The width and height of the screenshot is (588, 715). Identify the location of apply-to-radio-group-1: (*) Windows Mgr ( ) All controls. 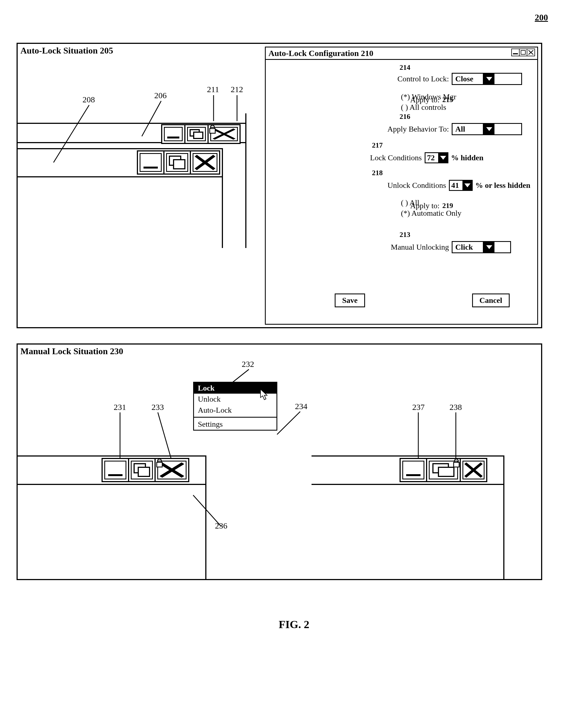
(429, 102).